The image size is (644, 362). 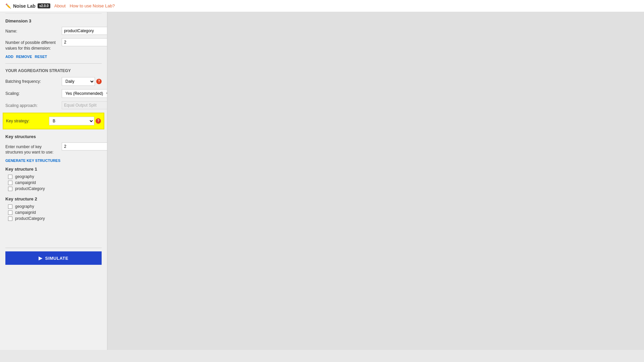 What do you see at coordinates (85, 31) in the screenshot?
I see `dimension3-name-input` at bounding box center [85, 31].